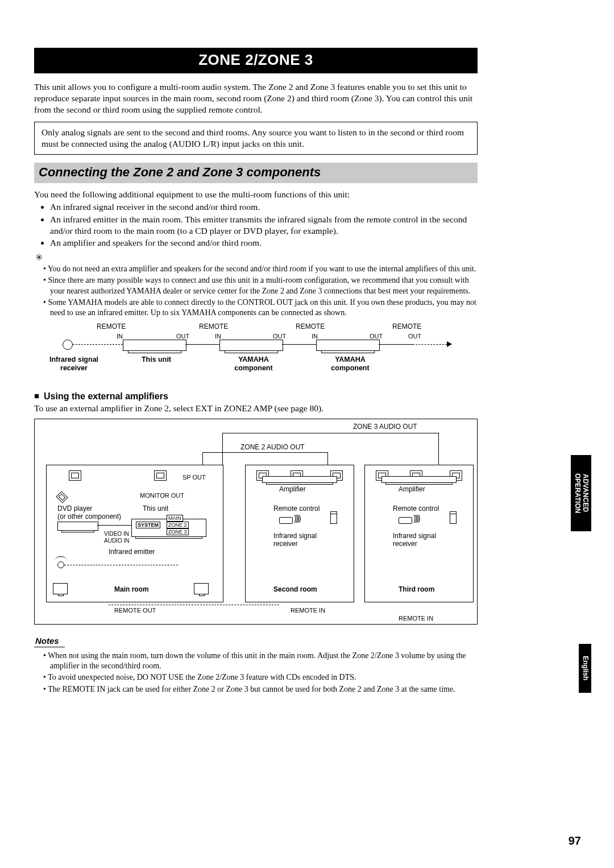  Describe the element at coordinates (256, 672) in the screenshot. I see `notes-list: When not using the main room, turn down …` at that location.